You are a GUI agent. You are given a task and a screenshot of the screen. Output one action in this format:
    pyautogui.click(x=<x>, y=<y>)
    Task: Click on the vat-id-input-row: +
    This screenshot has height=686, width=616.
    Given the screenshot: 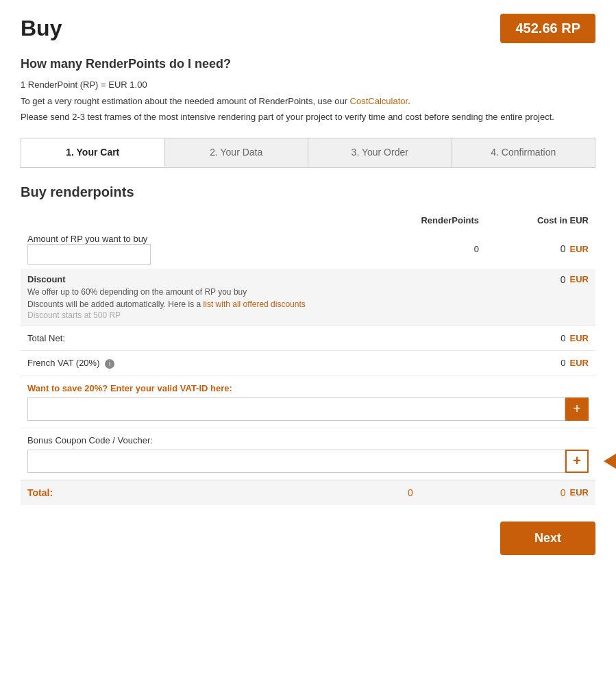 What is the action you would take?
    pyautogui.click(x=308, y=409)
    